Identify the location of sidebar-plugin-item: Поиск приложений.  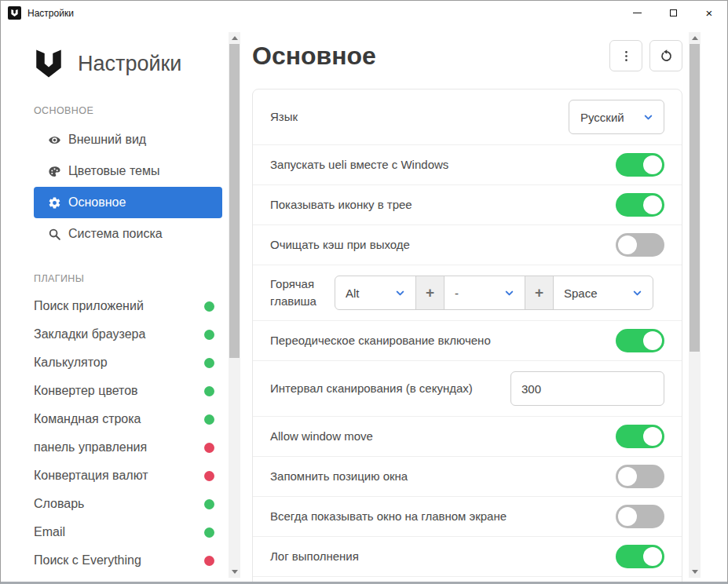
(128, 306).